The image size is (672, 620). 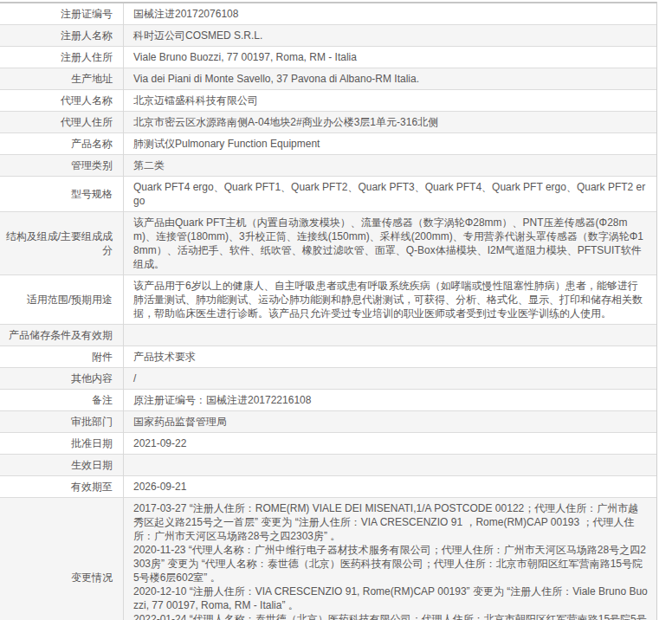 I want to click on row-value-text: 国械注进20172076108, so click(x=185, y=14).